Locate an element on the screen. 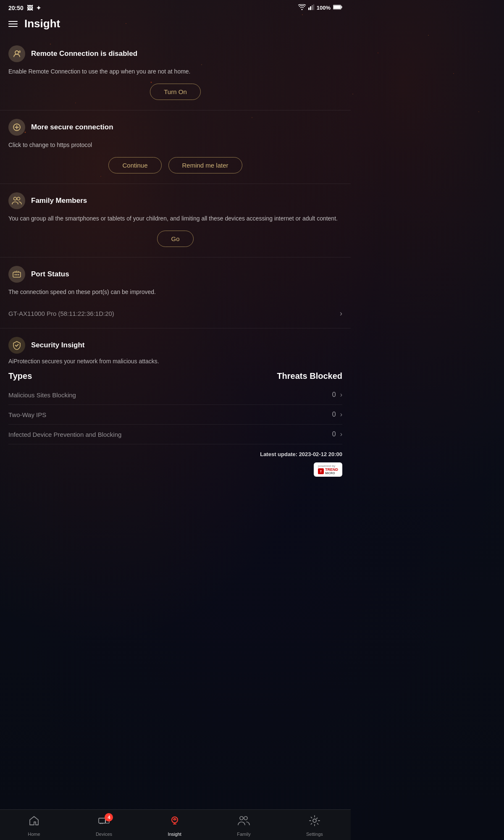  remind-later-button: Remind me later is located at coordinates (205, 165).